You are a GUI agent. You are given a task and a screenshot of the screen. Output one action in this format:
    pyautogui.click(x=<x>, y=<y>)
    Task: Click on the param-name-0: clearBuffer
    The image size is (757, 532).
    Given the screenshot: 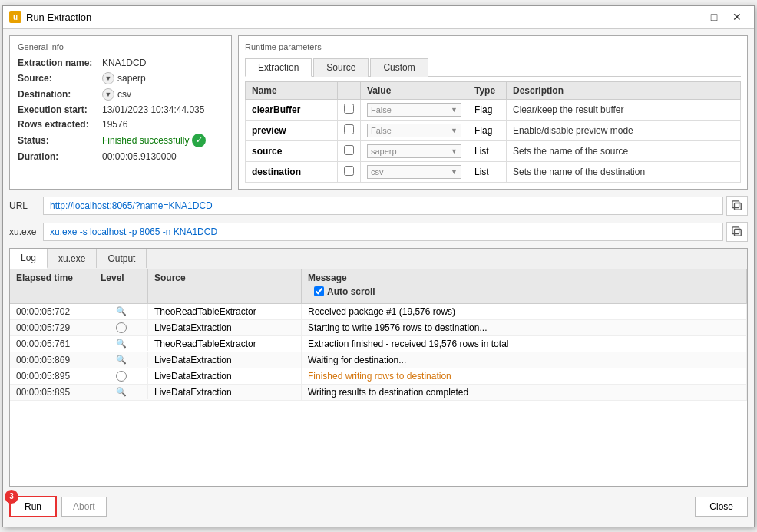 What is the action you would take?
    pyautogui.click(x=292, y=109)
    